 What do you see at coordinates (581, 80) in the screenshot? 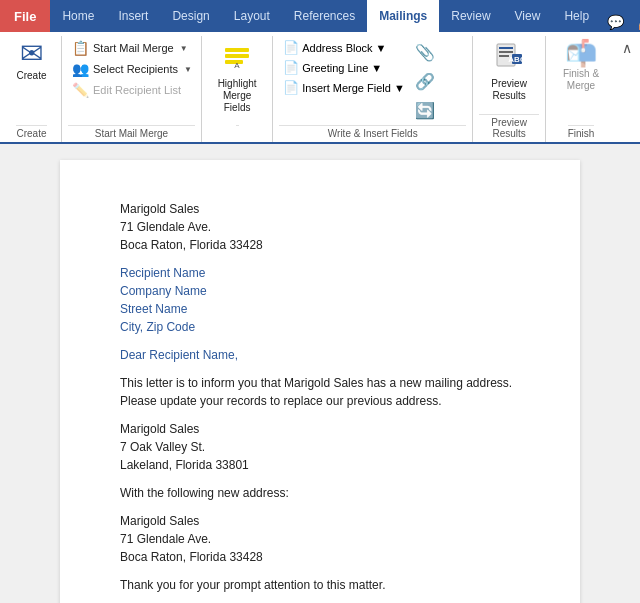
I see `finish-label: Finish & Merge` at bounding box center [581, 80].